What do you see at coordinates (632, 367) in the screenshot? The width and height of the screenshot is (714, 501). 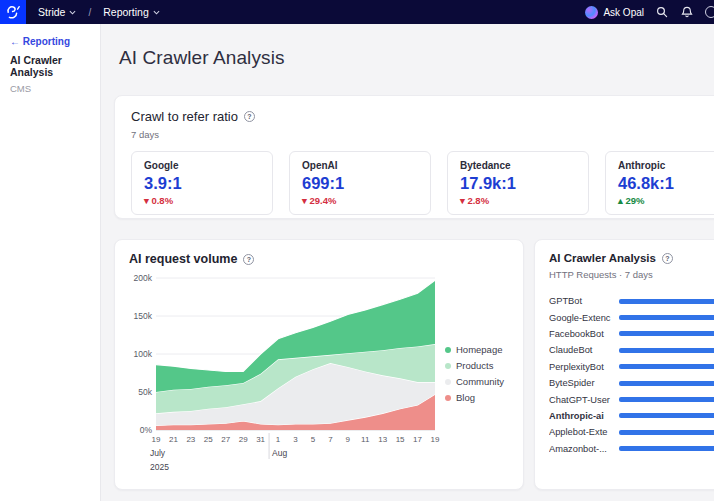 I see `crawler-row-perplexitybot: PerplexityBot` at bounding box center [632, 367].